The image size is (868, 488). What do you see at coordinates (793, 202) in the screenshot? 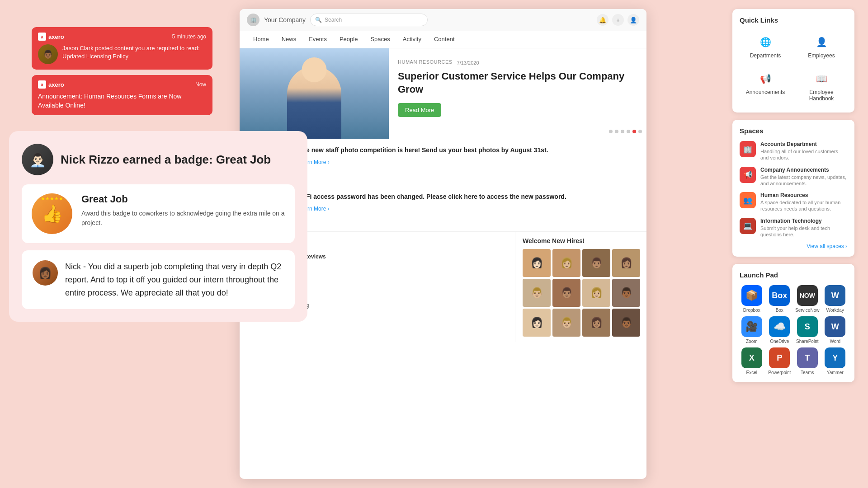
I see `space-hr: 👥 Human Resources A space dedicated to a…` at bounding box center [793, 202].